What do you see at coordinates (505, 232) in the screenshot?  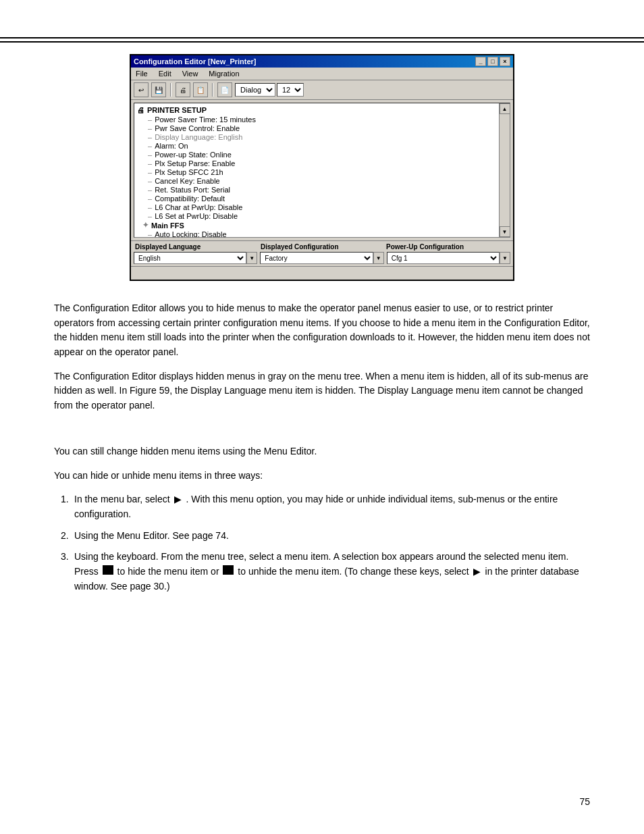 I see `scroll-down: ▼` at bounding box center [505, 232].